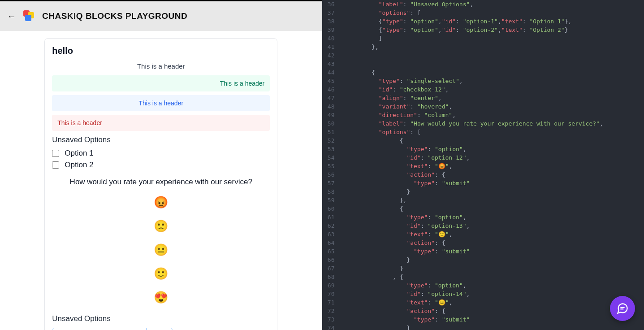 Image resolution: width=644 pixels, height=330 pixels. I want to click on code-content: "label": "How would you rate your experi…, so click(494, 124).